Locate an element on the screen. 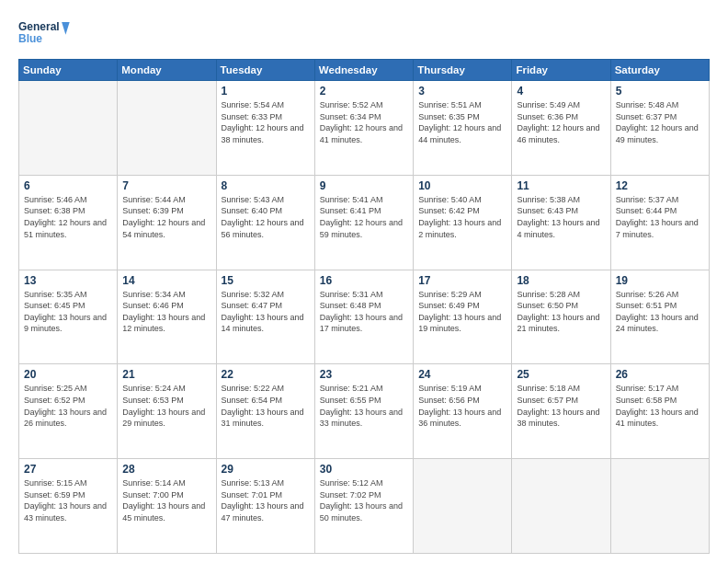 The image size is (728, 563). calendar-cell: 21Sunrise: 5:24 AMSunset: 6:53 PMDayligh… is located at coordinates (167, 412).